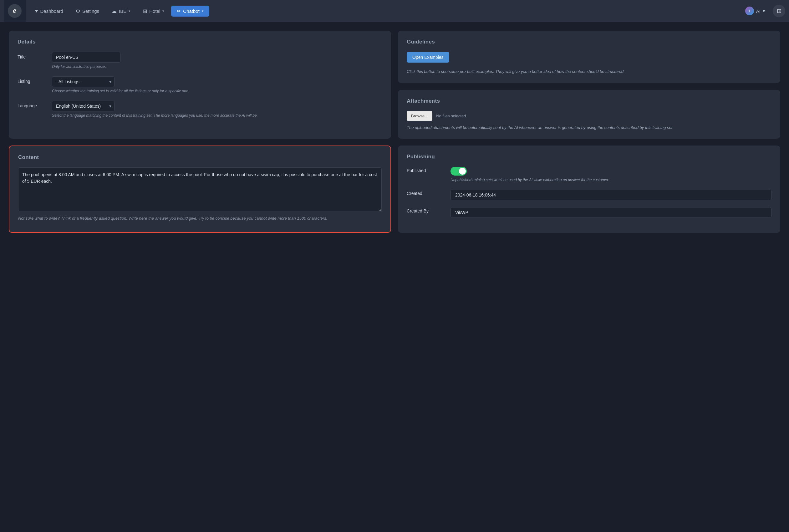 The image size is (789, 532). What do you see at coordinates (200, 189) in the screenshot?
I see `content-textarea: The pool opens at 8:00 AM and closes at …` at bounding box center [200, 189].